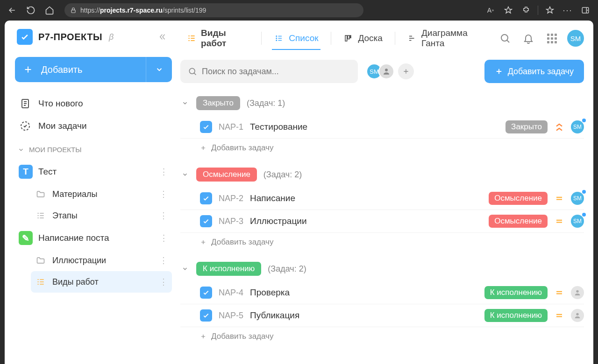 This screenshot has width=598, height=364. Describe the element at coordinates (75, 194) in the screenshot. I see `project-child-name: Материалы` at that location.